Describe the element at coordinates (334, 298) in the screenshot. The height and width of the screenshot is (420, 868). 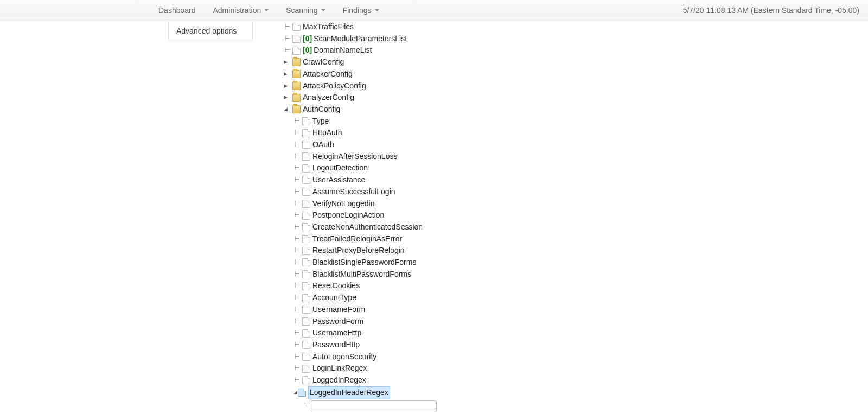
I see `tree-node-label: AccountType` at that location.